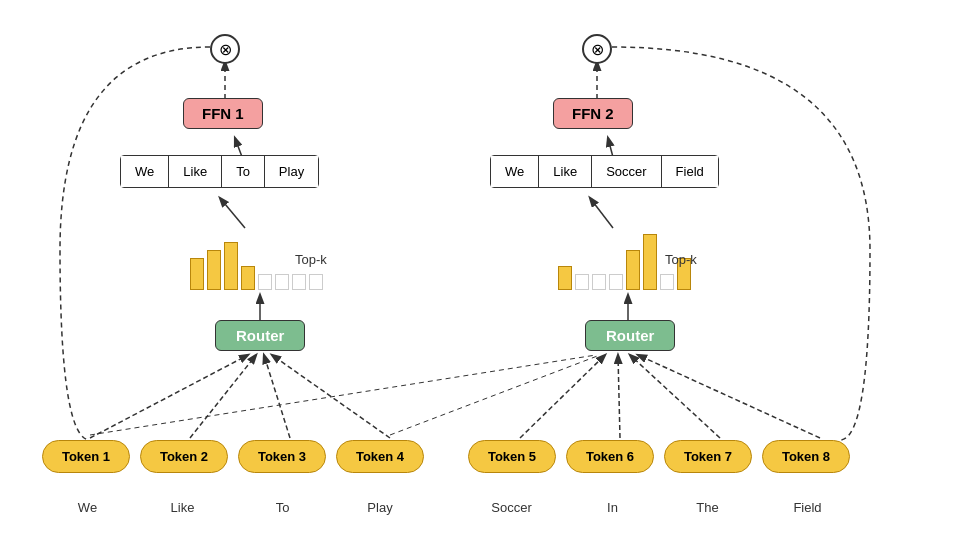 Image resolution: width=960 pixels, height=548 pixels. Describe the element at coordinates (220, 172) in the screenshot. I see `seq1: We Like To Play` at that location.